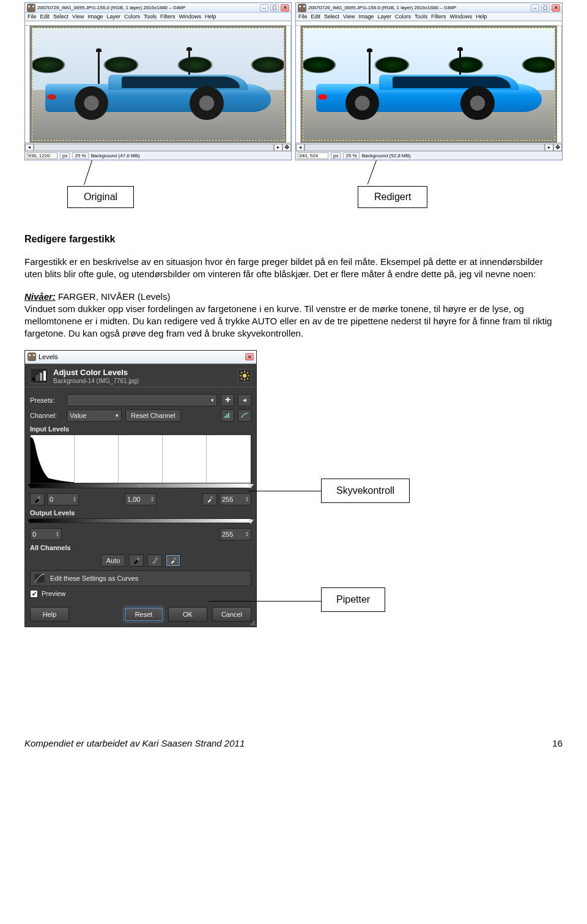 Image resolution: width=587 pixels, height=924 pixels. What do you see at coordinates (245, 400) in the screenshot?
I see `preset-menu-button: ◂` at bounding box center [245, 400].